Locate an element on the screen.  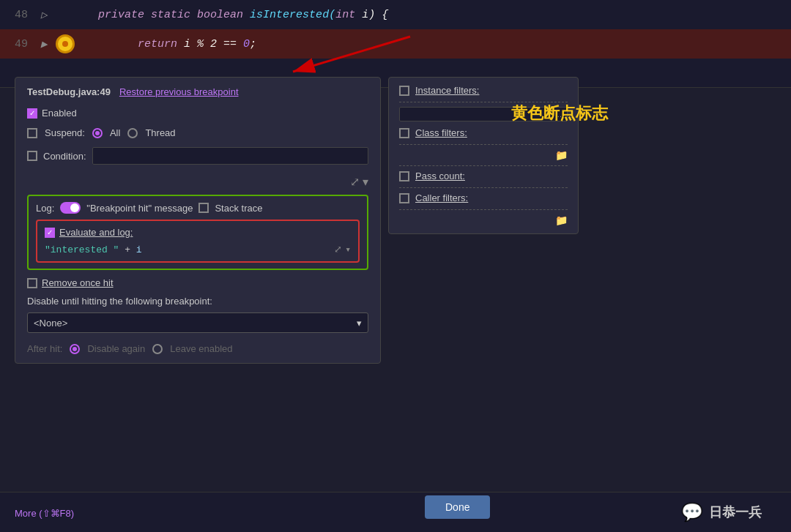
kw-int: int is located at coordinates (346, 15).